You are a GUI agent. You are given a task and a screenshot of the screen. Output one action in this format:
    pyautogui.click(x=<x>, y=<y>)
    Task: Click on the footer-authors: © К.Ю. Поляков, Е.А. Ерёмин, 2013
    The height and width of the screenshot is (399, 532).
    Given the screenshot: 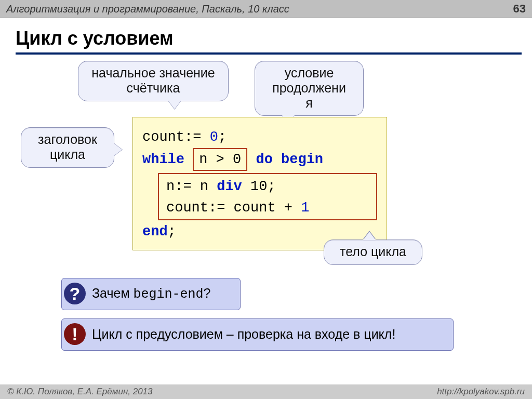 What is the action you would take?
    pyautogui.click(x=80, y=392)
    